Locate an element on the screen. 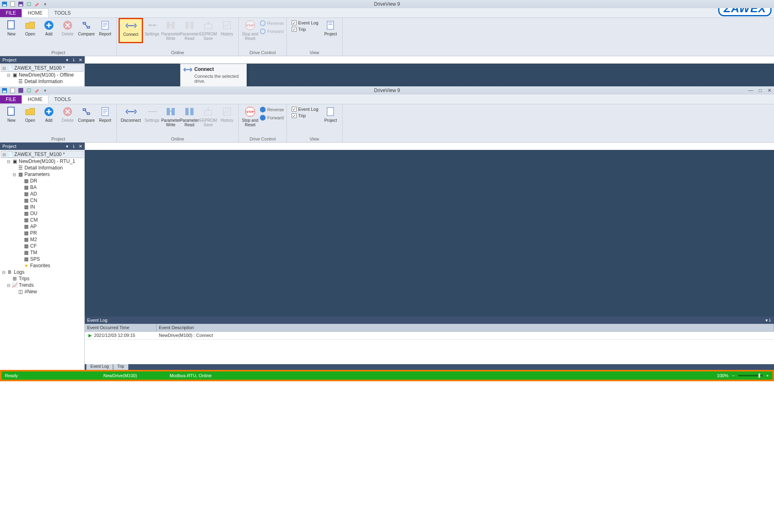 The height and width of the screenshot is (532, 774). tab-trip: Trip is located at coordinates (121, 367).